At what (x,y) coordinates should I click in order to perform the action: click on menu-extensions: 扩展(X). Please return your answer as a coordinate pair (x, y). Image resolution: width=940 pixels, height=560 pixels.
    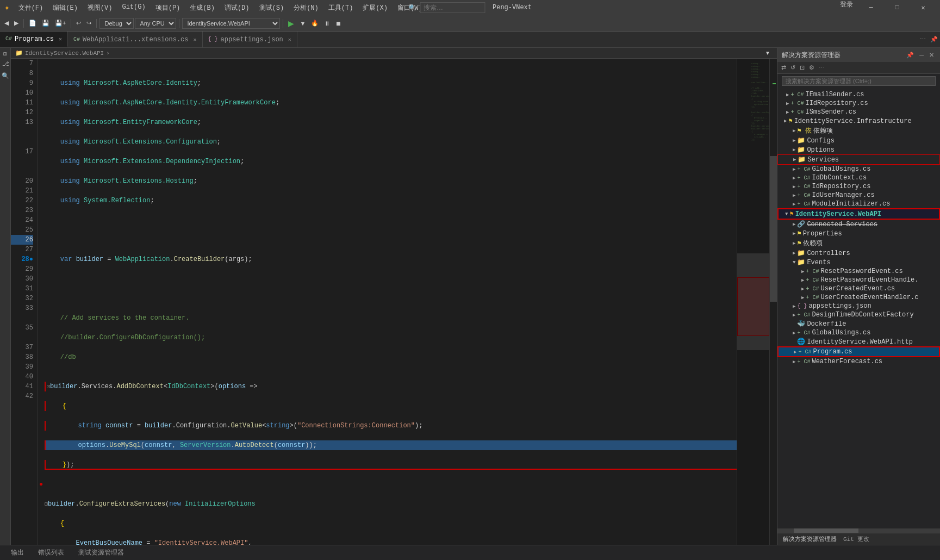
    Looking at the image, I should click on (375, 8).